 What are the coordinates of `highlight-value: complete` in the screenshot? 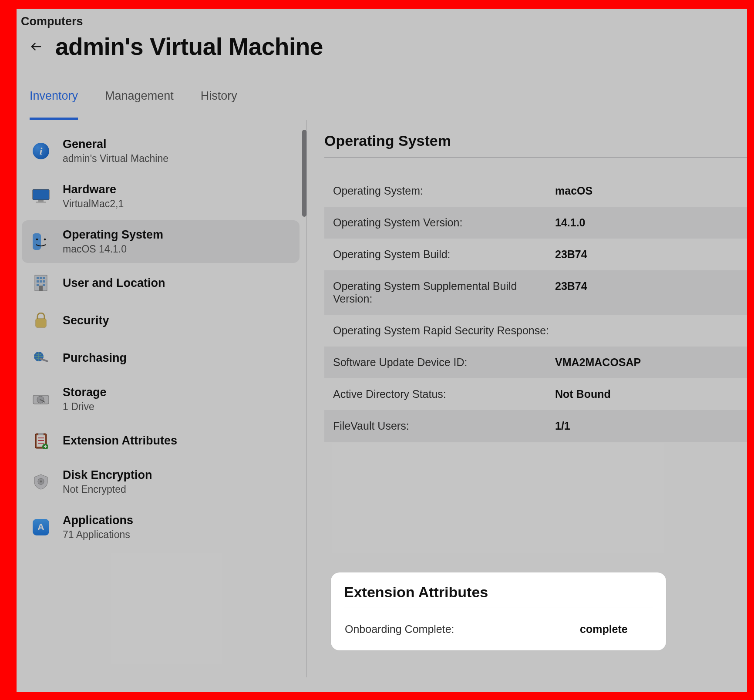 It's located at (604, 629).